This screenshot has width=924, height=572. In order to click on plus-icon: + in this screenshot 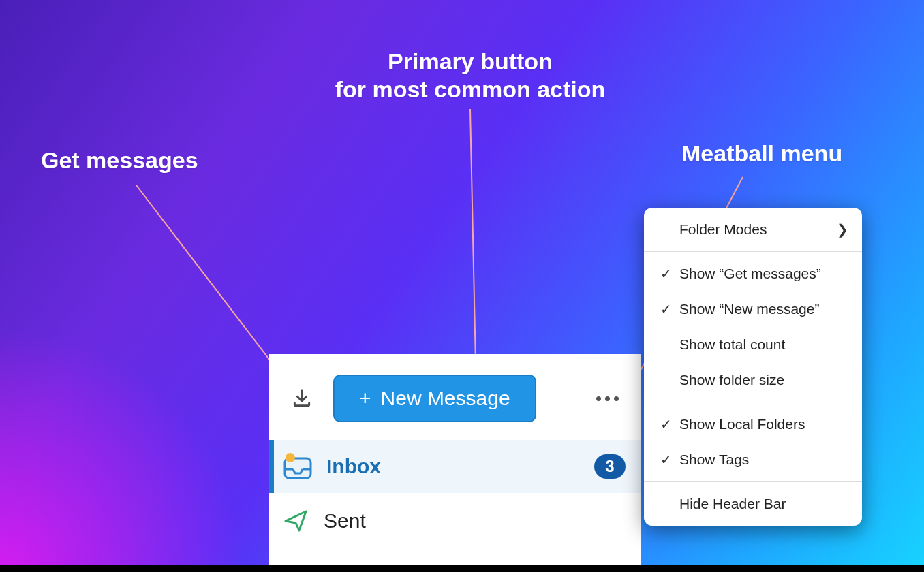, I will do `click(365, 398)`.